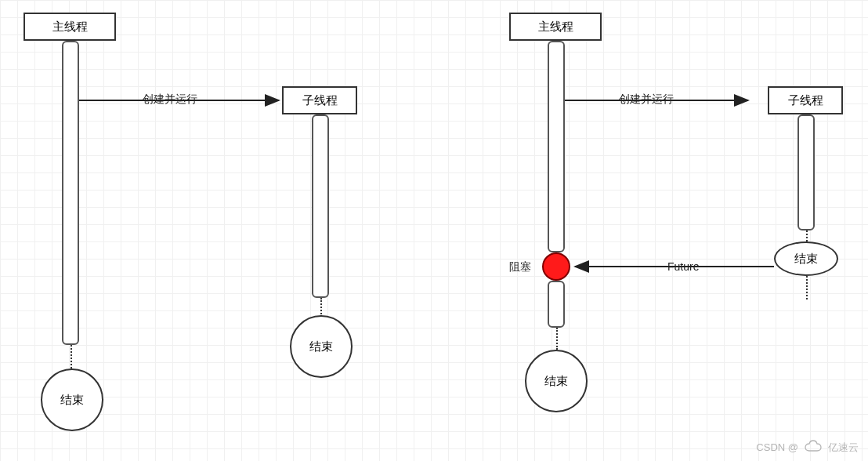 This screenshot has height=461, width=868. What do you see at coordinates (807, 447) in the screenshot?
I see `watermark: CSDN @ 亿速云` at bounding box center [807, 447].